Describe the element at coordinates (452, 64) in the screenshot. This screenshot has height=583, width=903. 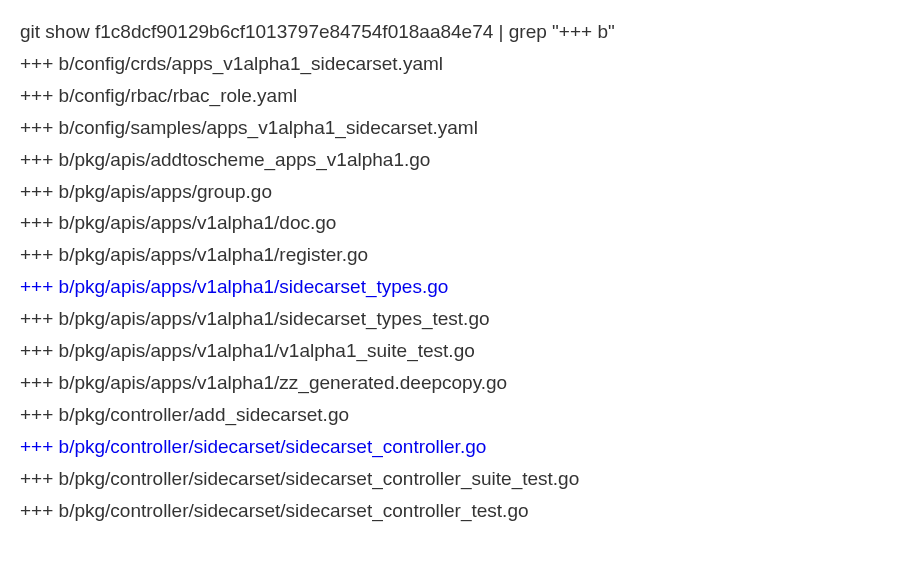
I see `output-line: +++ b/config/crds/apps_v1alpha1_sidecars…` at that location.